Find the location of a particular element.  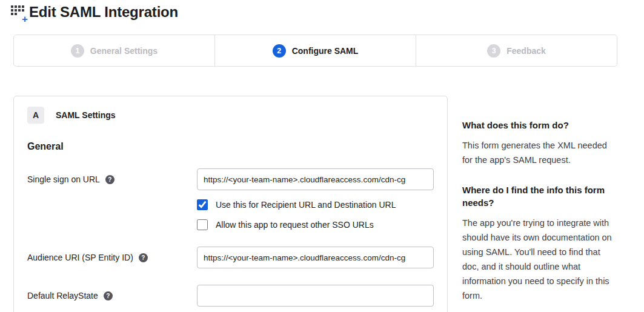

relay-state-input is located at coordinates (315, 296).